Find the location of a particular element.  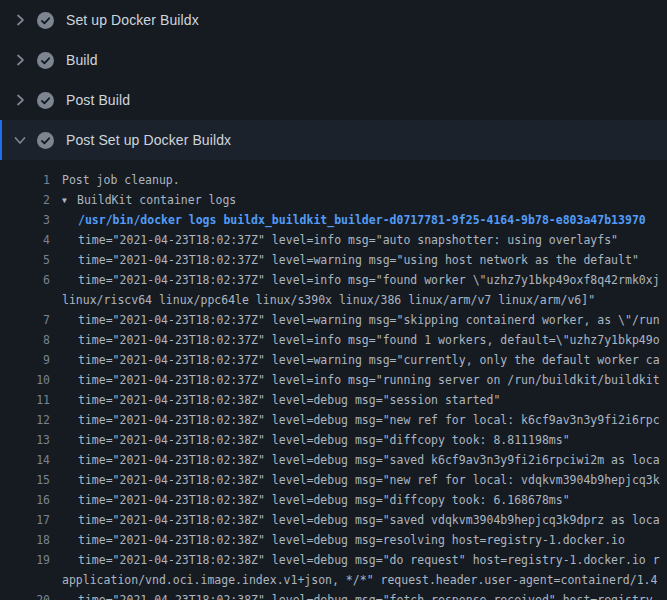

log-line-number: 9 is located at coordinates (25, 360).